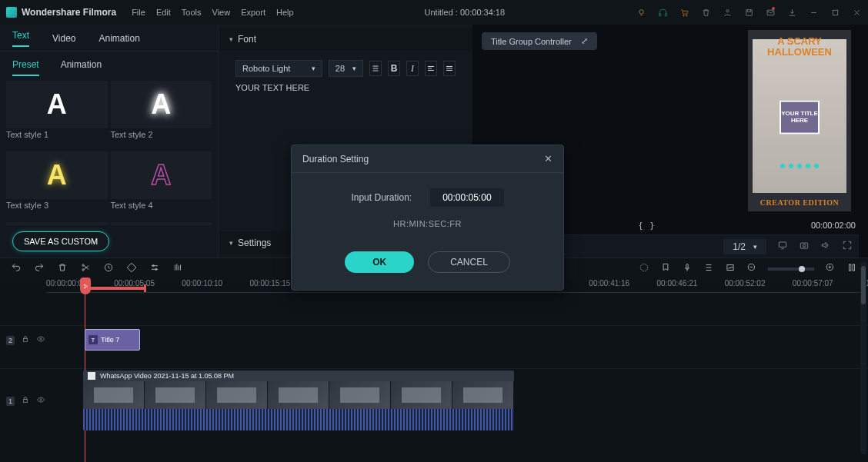 The width and height of the screenshot is (868, 462). I want to click on redo-icon, so click(39, 269).